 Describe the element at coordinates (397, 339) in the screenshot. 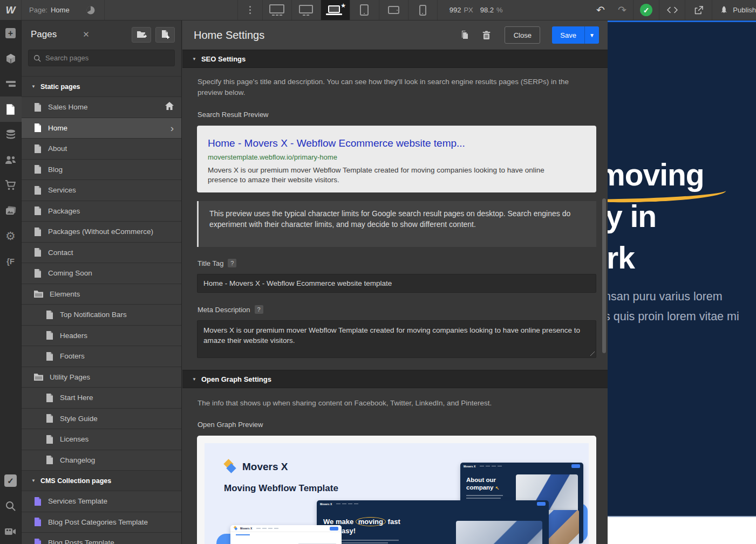

I see `meta-description-textarea: Movers X is our premium mover Webflow Te…` at that location.